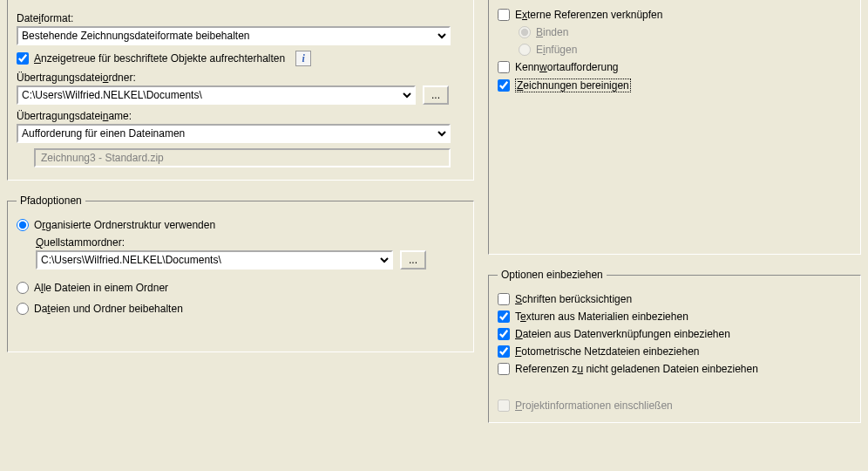 The height and width of the screenshot is (471, 868). Describe the element at coordinates (504, 15) in the screenshot. I see `external-refs-checkbox` at that location.